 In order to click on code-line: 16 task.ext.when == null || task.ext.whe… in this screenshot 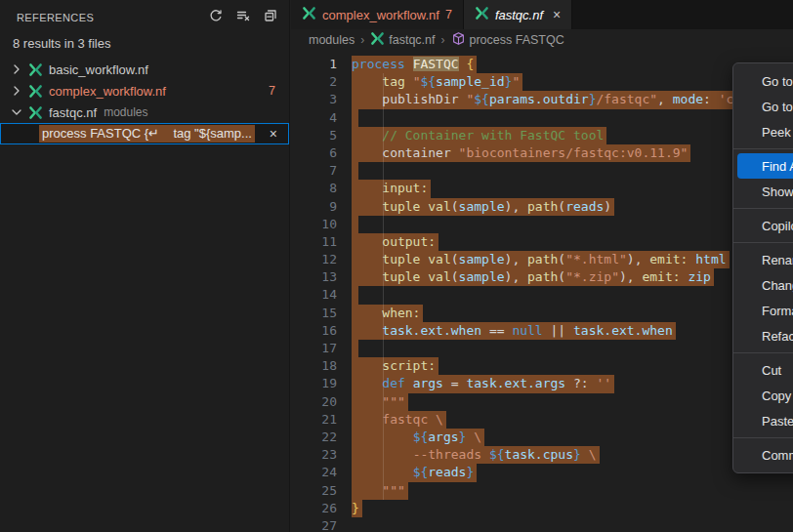, I will do `click(542, 331)`.